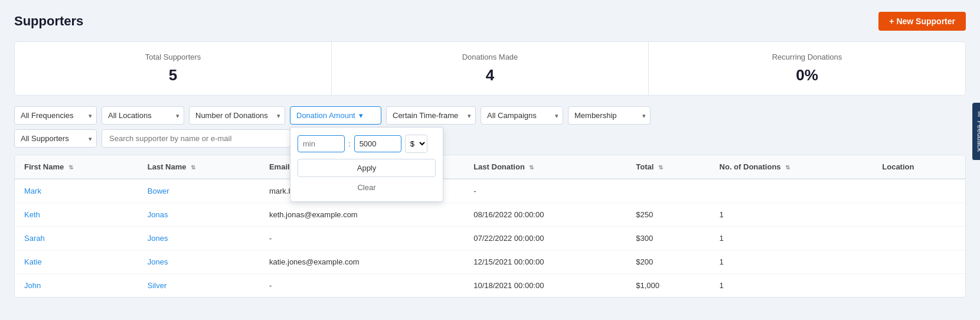  What do you see at coordinates (367, 168) in the screenshot?
I see `apply-button: Apply` at bounding box center [367, 168].